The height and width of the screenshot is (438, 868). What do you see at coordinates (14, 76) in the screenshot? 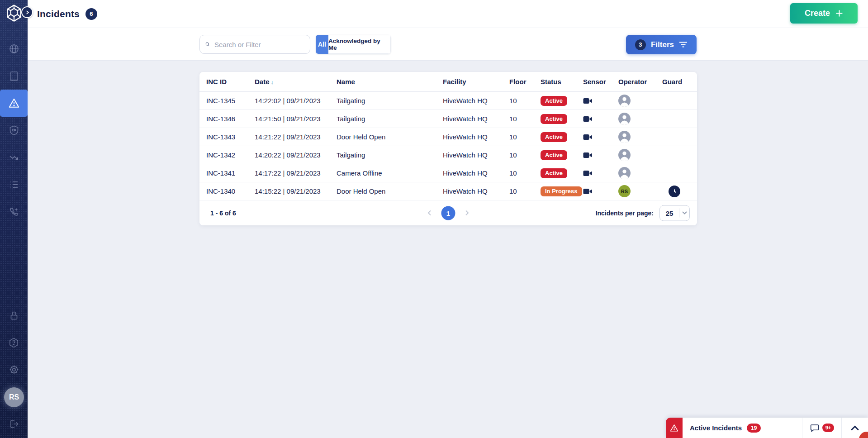
I see `building-icon` at bounding box center [14, 76].